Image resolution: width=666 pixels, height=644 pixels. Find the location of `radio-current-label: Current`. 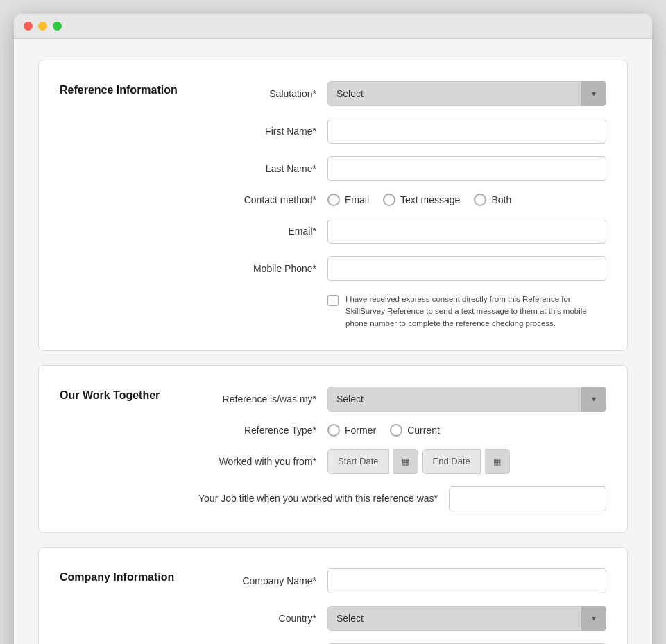

radio-current-label: Current is located at coordinates (423, 430).